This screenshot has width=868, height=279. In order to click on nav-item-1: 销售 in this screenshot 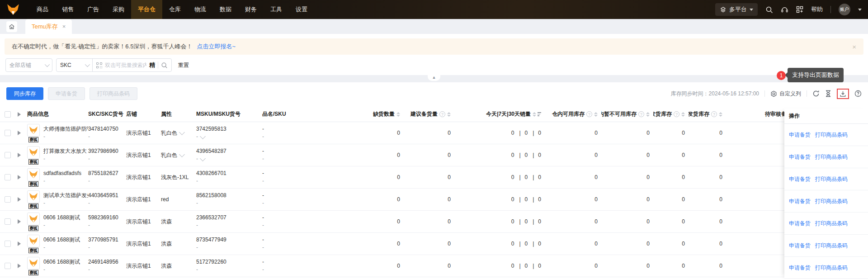, I will do `click(68, 9)`.